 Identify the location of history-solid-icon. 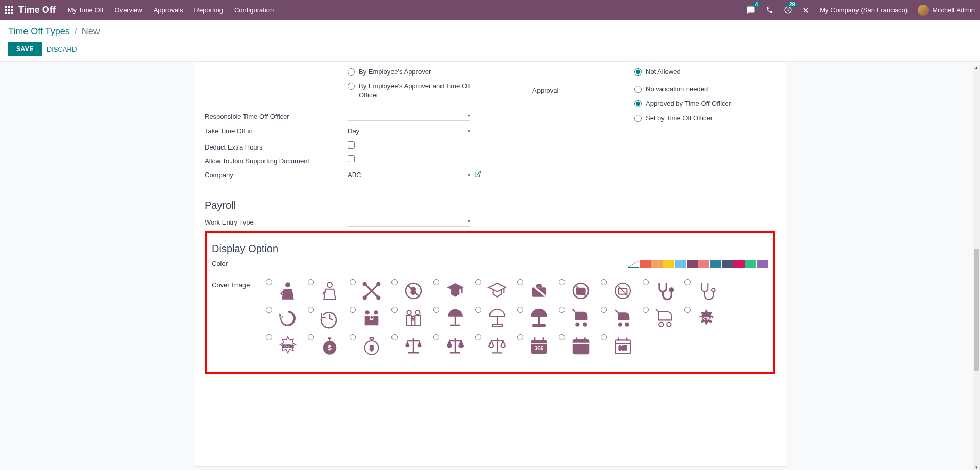
(288, 318).